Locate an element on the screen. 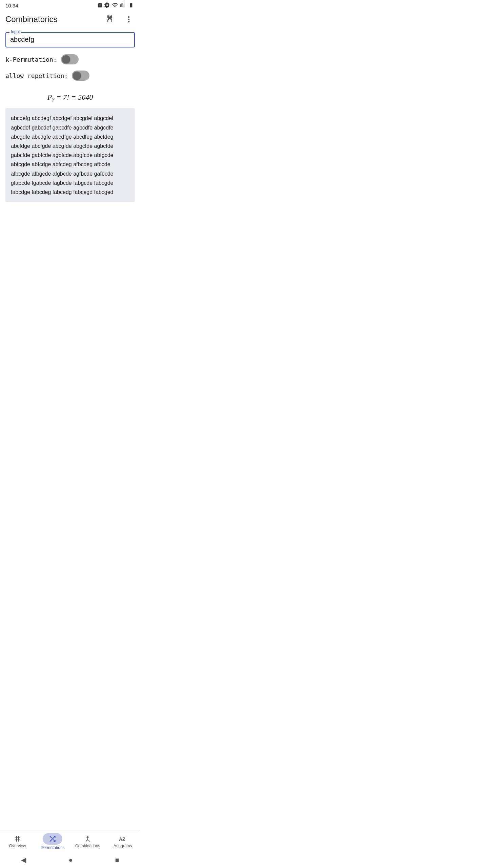 Image resolution: width=488 pixels, height=868 pixels. input-field is located at coordinates (70, 39).